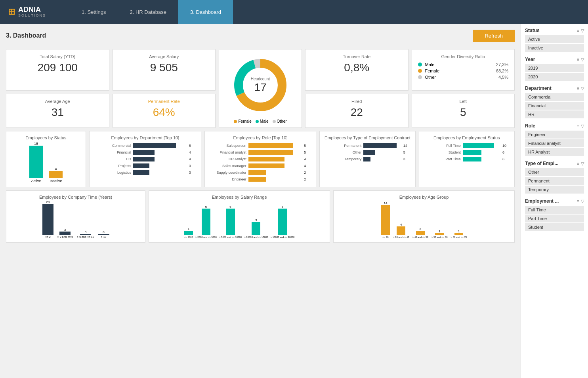  What do you see at coordinates (58, 101) in the screenshot?
I see `avg-age-label: Average Age` at bounding box center [58, 101].